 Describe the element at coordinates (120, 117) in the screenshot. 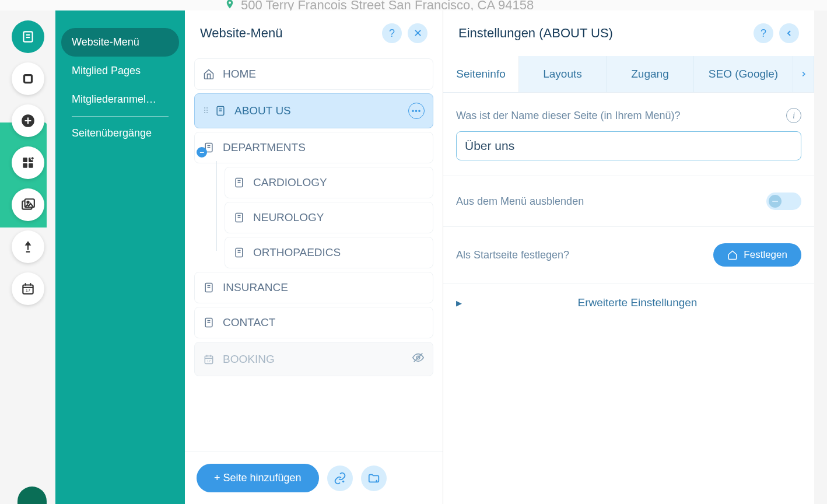

I see `nav-divider` at that location.